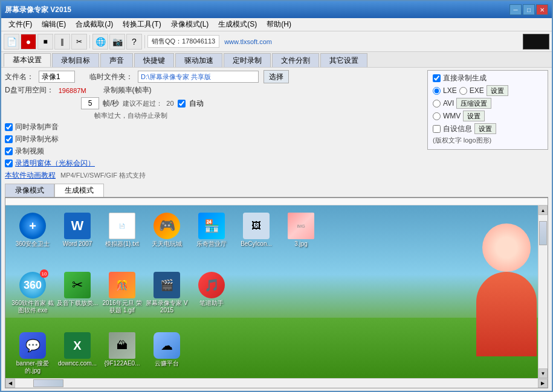  What do you see at coordinates (212, 244) in the screenshot?
I see `icon-store-label: 乐奇营业厅` at bounding box center [212, 244].